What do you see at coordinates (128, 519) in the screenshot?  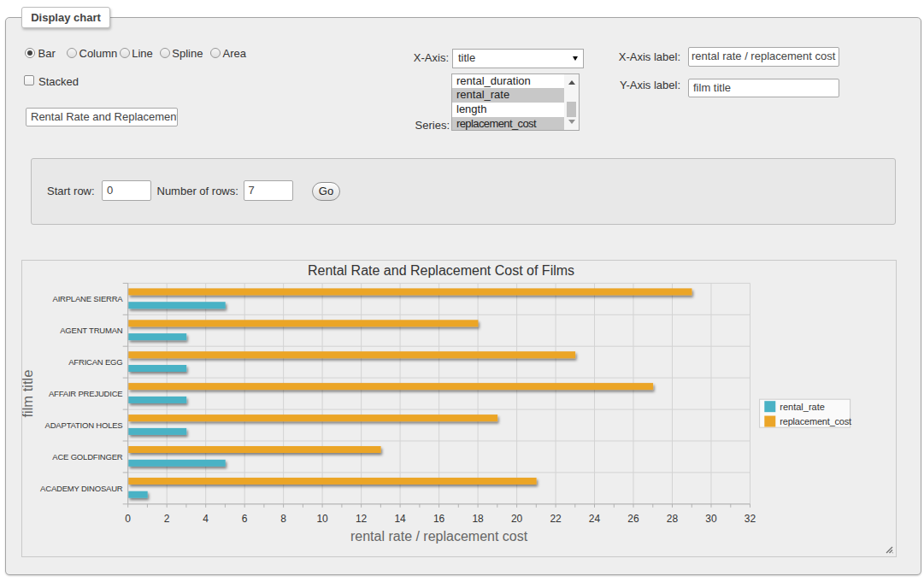 I see `svg-text: 0` at bounding box center [128, 519].